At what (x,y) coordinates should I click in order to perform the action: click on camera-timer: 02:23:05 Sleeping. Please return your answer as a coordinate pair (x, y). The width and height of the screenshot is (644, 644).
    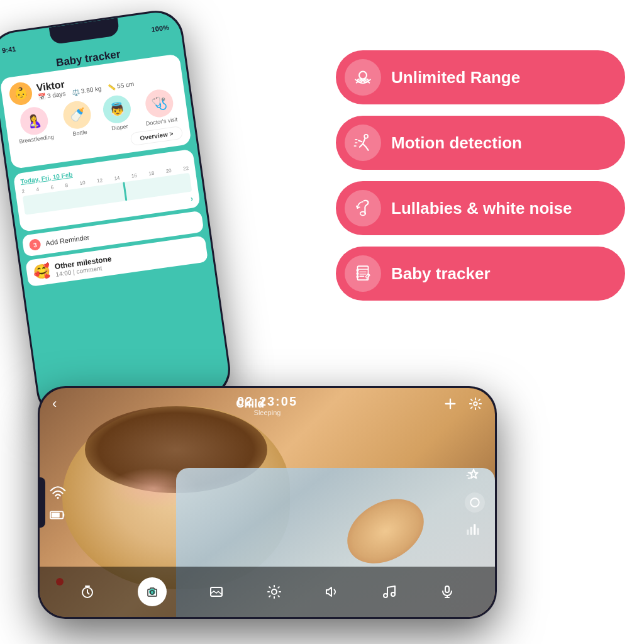
    Looking at the image, I should click on (267, 405).